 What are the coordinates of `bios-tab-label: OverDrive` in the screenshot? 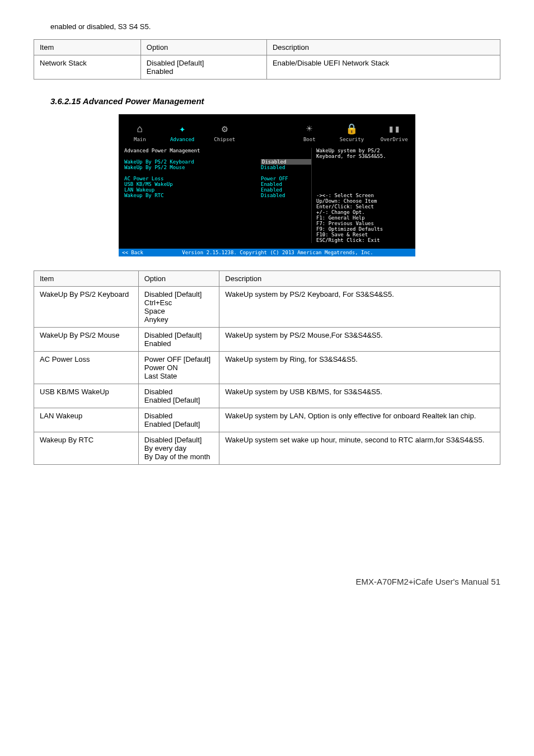 It's located at (394, 139).